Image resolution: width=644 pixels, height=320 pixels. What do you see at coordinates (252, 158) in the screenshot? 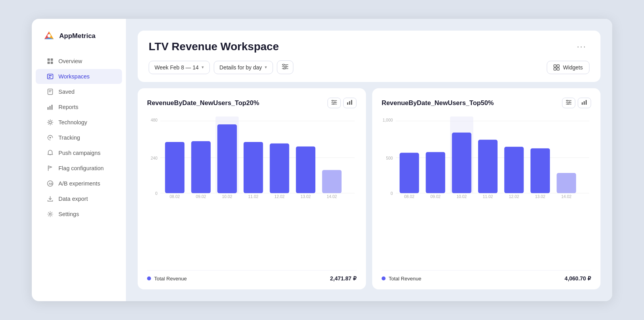
I see `bar-chart-svg-1: 480 240 0` at bounding box center [252, 158].